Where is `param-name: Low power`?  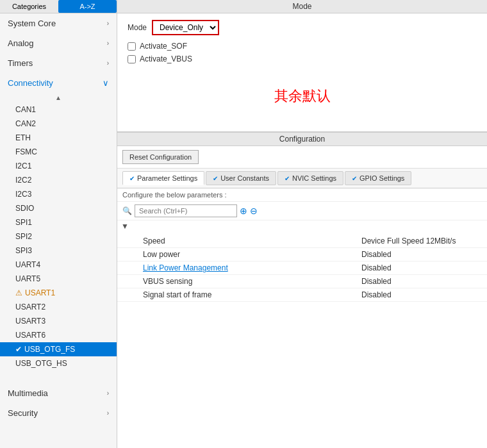 param-name: Low power is located at coordinates (252, 254).